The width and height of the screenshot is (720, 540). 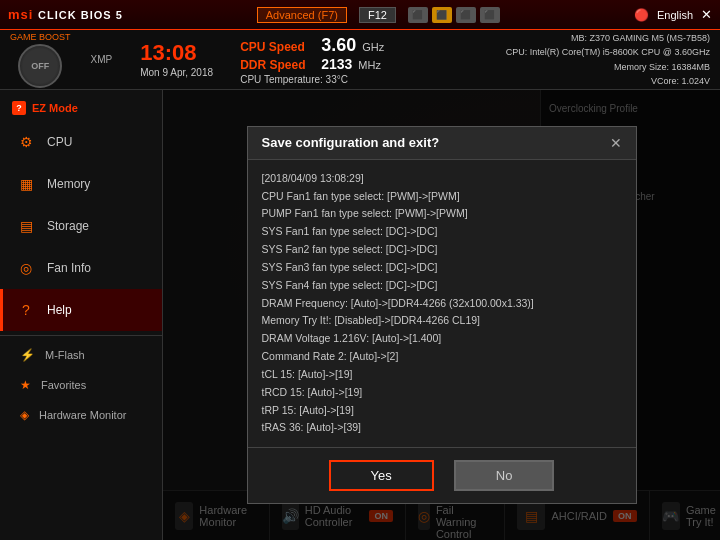 I want to click on top-right: 🔴 English ✕, so click(x=673, y=14).